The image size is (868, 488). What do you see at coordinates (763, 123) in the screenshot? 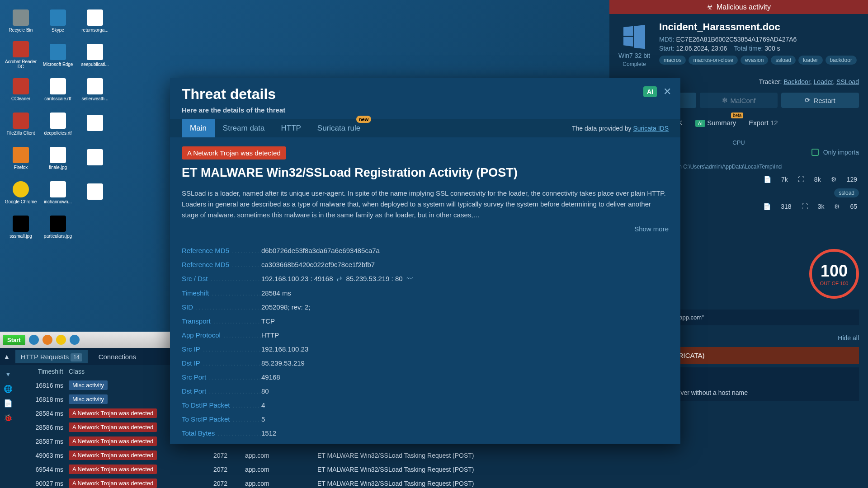
I see `export-tab: Export 12` at bounding box center [763, 123].